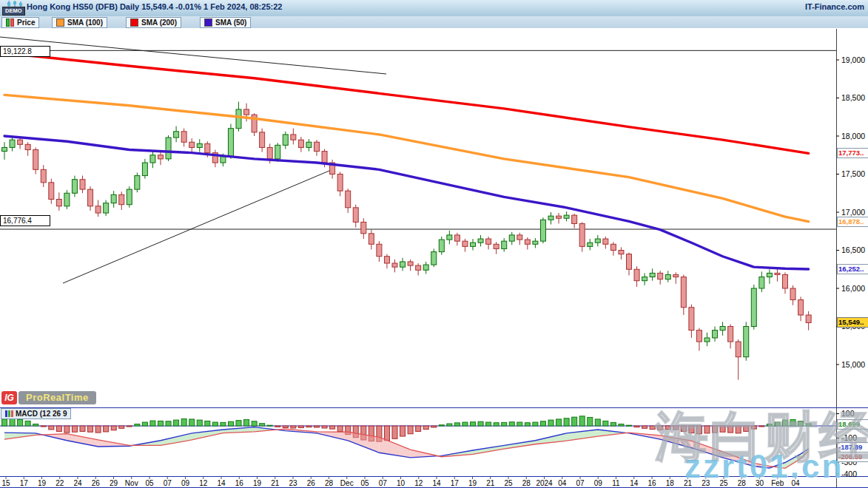 This screenshot has width=868, height=488. I want to click on price-tick-label: 15,000, so click(853, 365).